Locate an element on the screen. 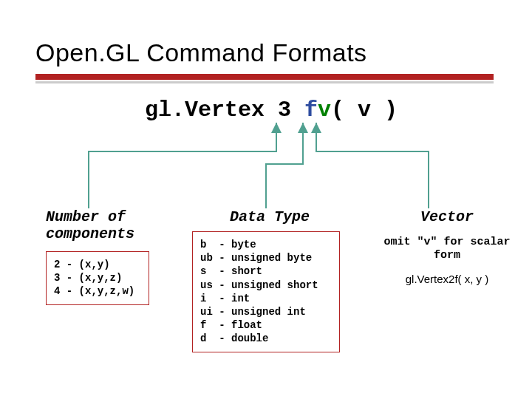 The image size is (532, 399). data-type-heading: Data Type is located at coordinates (270, 217).